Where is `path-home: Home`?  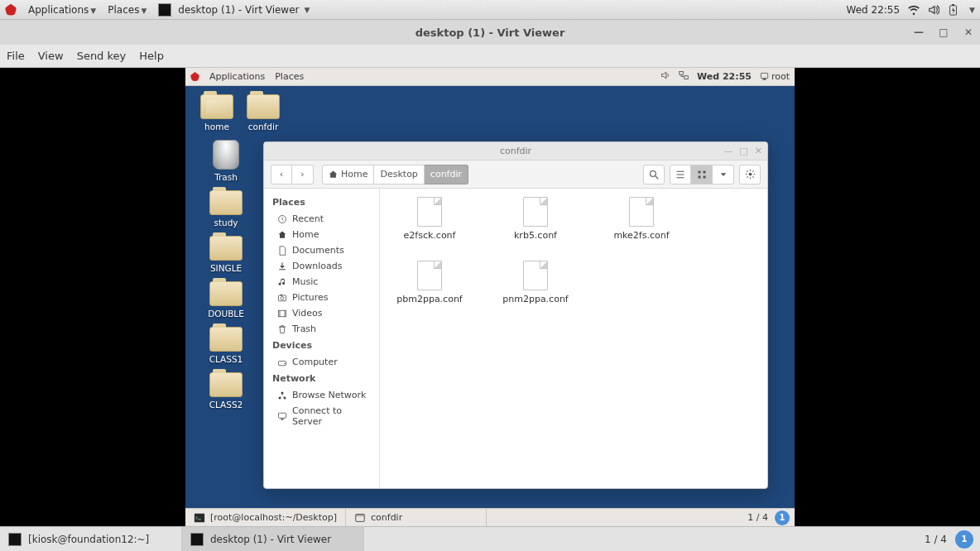
path-home: Home is located at coordinates (348, 175).